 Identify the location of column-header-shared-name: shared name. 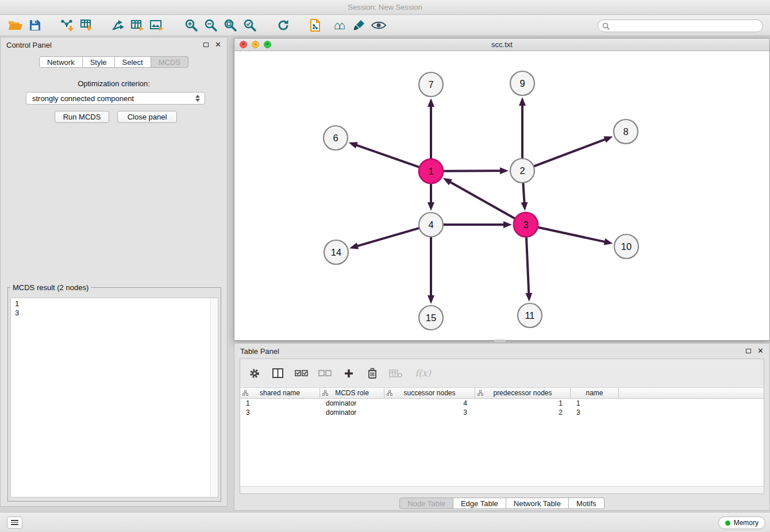
(280, 393).